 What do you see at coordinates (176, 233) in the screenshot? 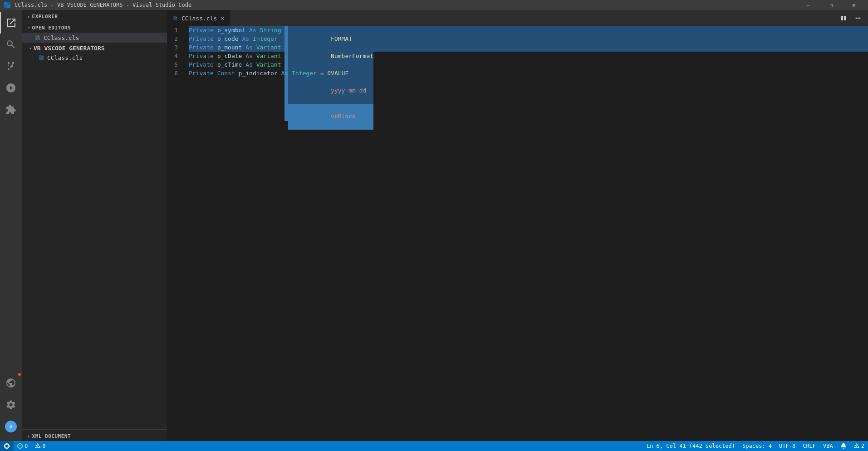
I see `line-numbers: 1 2 3 4 5 6` at bounding box center [176, 233].